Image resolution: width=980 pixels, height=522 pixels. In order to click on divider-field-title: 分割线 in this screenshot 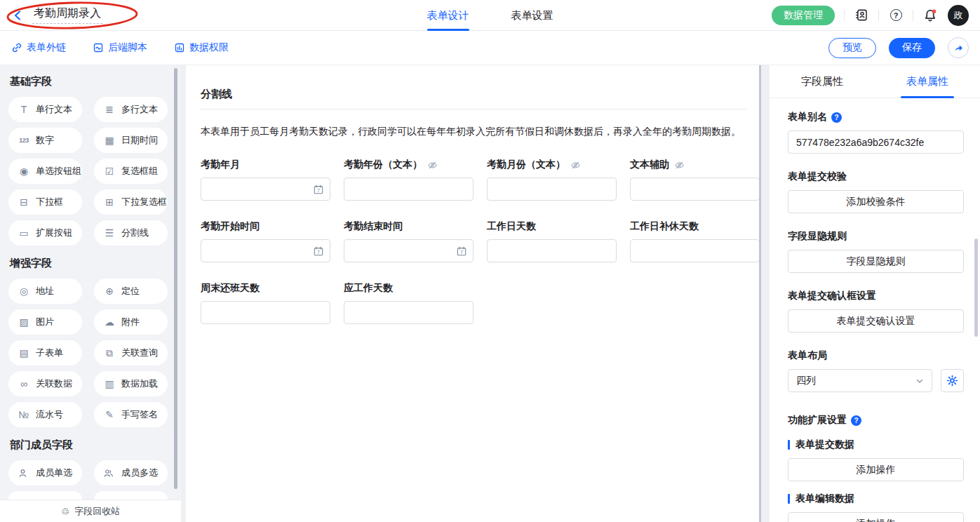, I will do `click(474, 94)`.